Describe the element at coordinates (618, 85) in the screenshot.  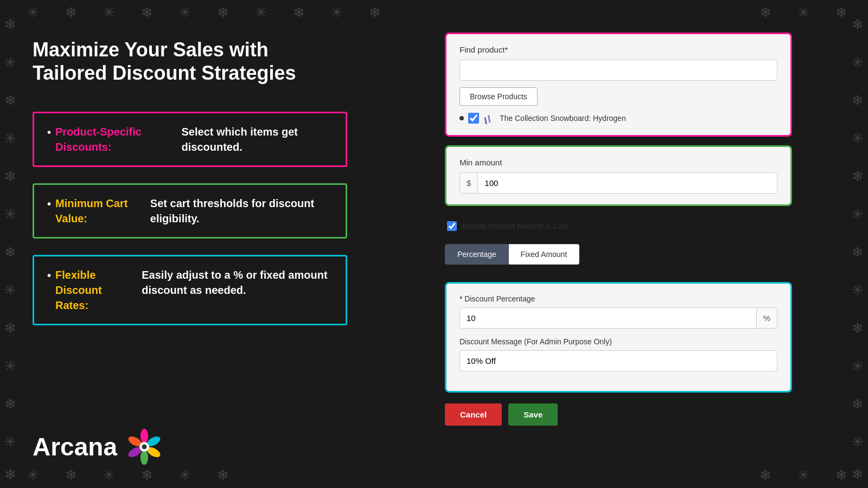
I see `product-section: Find product* Browse Products The Collec…` at that location.